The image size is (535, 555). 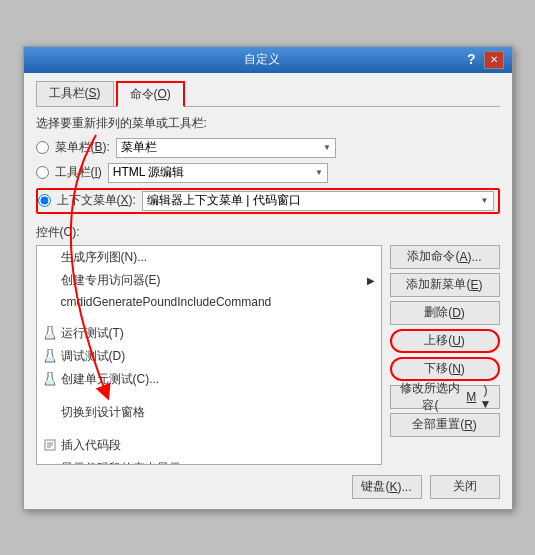 What do you see at coordinates (150, 94) in the screenshot?
I see `tab-command: 命令(O)` at bounding box center [150, 94].